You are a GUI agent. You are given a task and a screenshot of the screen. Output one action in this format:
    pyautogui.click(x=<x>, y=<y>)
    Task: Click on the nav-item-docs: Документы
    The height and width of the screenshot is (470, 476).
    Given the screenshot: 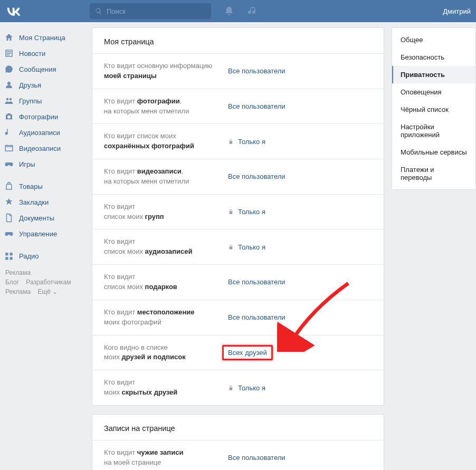 What is the action you would take?
    pyautogui.click(x=42, y=218)
    